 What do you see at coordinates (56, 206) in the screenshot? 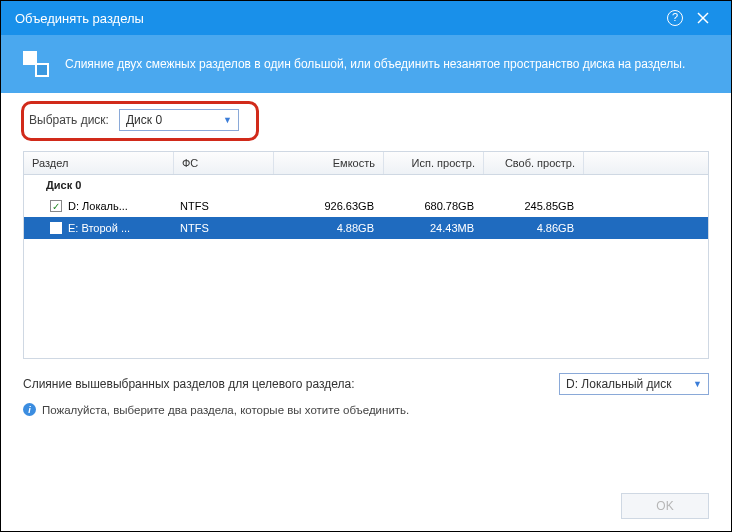
I see `checkbox: ✓` at bounding box center [56, 206].